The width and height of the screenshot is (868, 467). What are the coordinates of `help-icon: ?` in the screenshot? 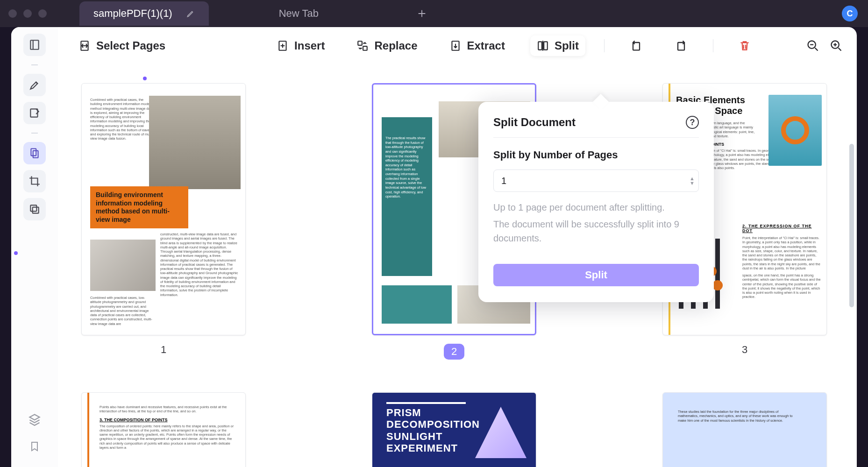 It's located at (692, 122).